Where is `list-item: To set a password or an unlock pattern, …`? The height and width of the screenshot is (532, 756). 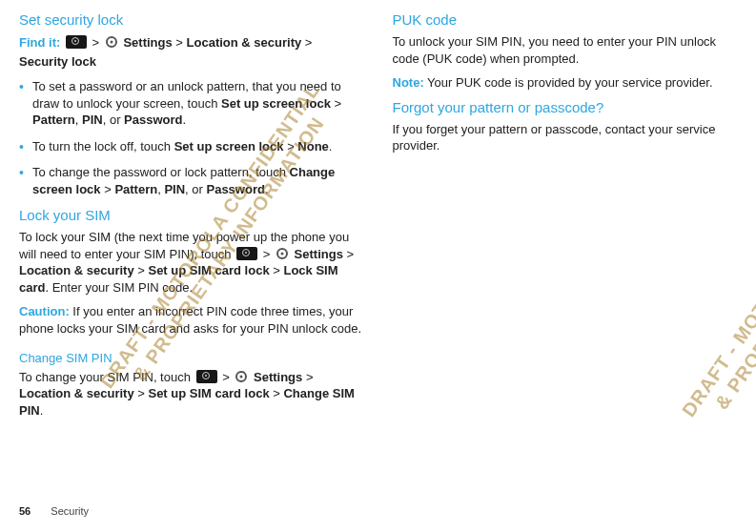
list-item: To set a password or an unlock pattern, … is located at coordinates (192, 103).